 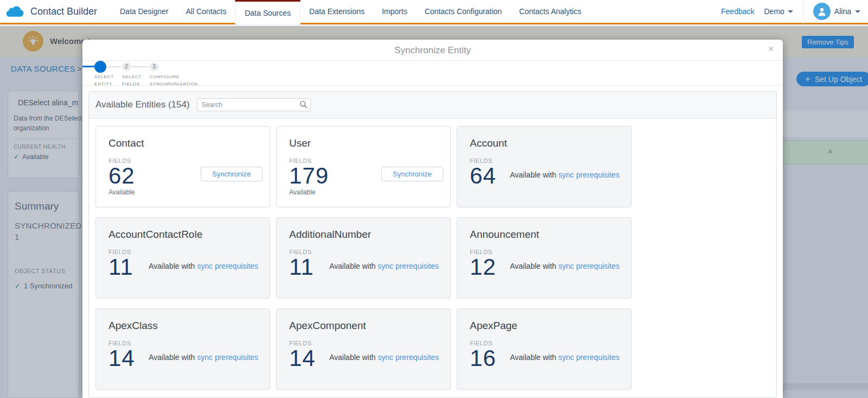 What do you see at coordinates (309, 176) in the screenshot?
I see `fields-count: 179` at bounding box center [309, 176].